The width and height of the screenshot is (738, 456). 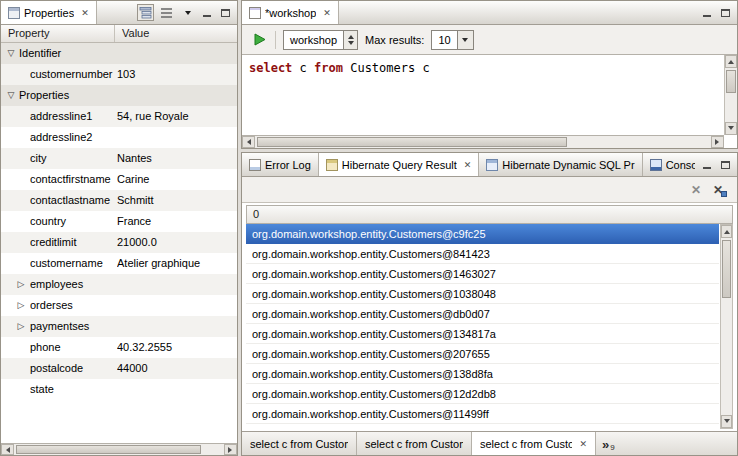 I want to click on view-tab: Hibernate Dynamic SQL Pr, so click(x=560, y=164).